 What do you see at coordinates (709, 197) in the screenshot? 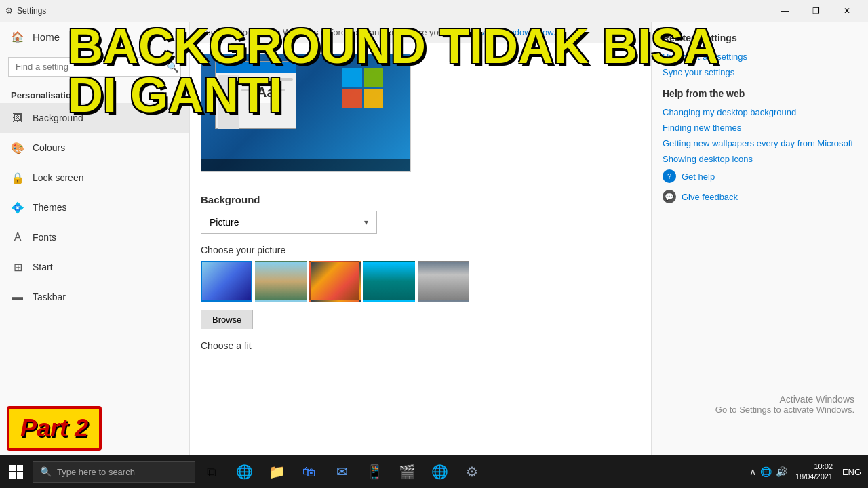
I see `give-feedback-link: Give feedback` at bounding box center [709, 197].